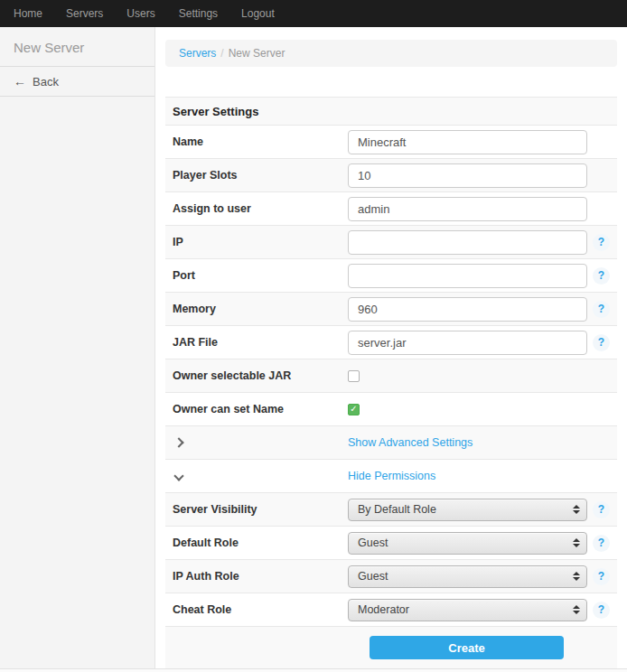  Describe the element at coordinates (468, 175) in the screenshot. I see `player-slots-input` at that location.